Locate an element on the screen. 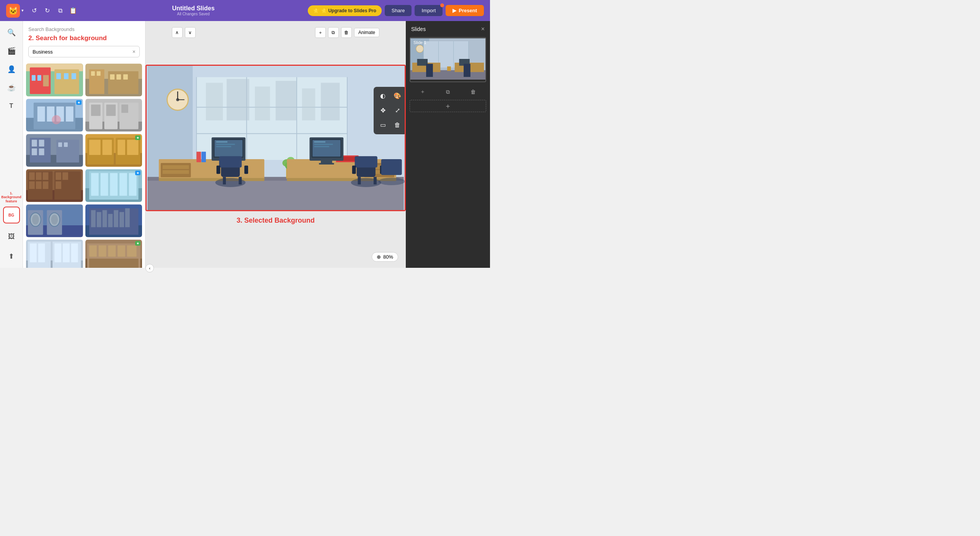 Image resolution: width=980 pixels, height=536 pixels. palette-tool-button: 🎨 is located at coordinates (397, 96).